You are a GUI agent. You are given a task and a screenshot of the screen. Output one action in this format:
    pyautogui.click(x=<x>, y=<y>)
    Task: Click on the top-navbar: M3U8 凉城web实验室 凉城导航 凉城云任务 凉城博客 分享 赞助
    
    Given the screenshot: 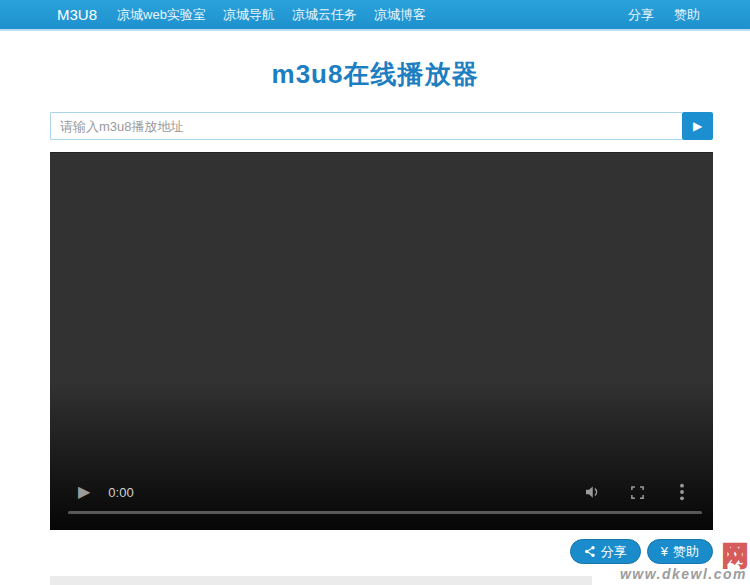 What is the action you would take?
    pyautogui.click(x=375, y=16)
    